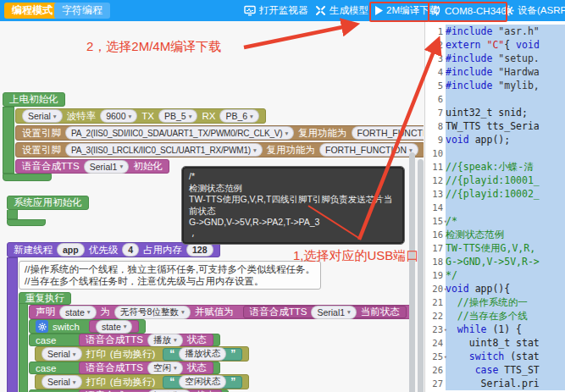 The height and width of the screenshot is (392, 565). I want to click on code-text: void app();, so click(505, 140).